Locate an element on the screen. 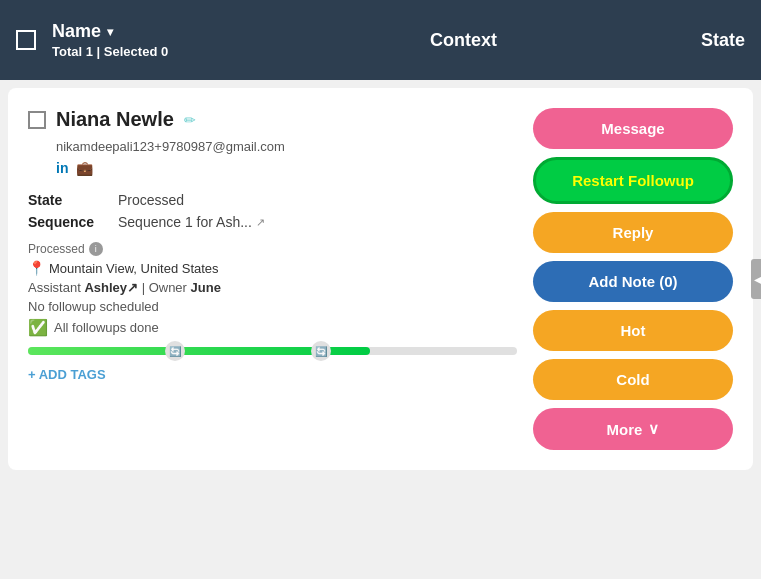  hot-button: Hot is located at coordinates (633, 330).